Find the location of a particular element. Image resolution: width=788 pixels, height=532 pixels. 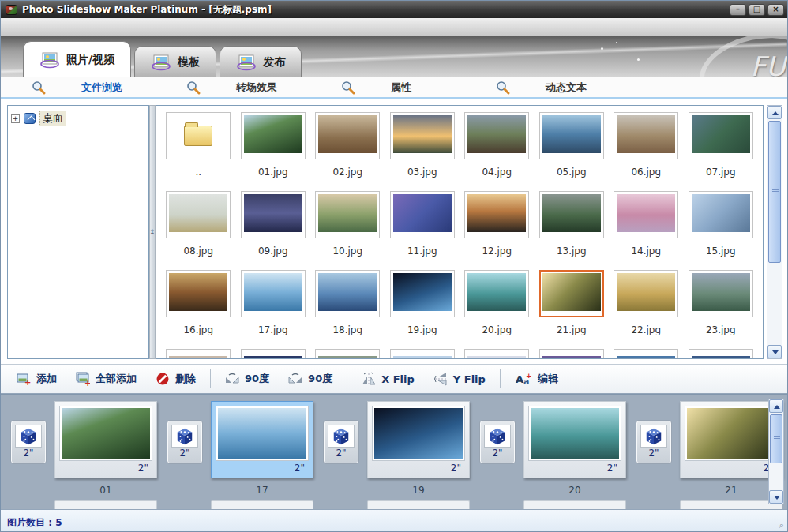

y-flip-button: Y Flip is located at coordinates (460, 379).